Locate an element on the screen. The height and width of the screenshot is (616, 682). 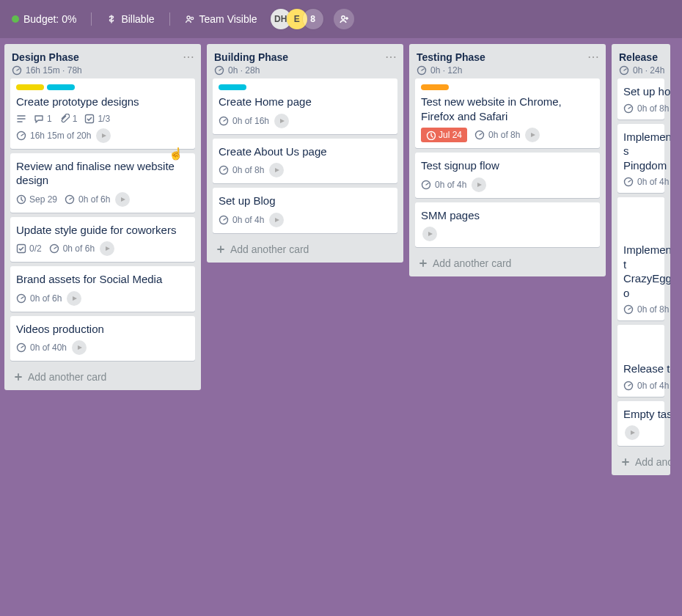
card-title: Set up host is located at coordinates (641, 92).